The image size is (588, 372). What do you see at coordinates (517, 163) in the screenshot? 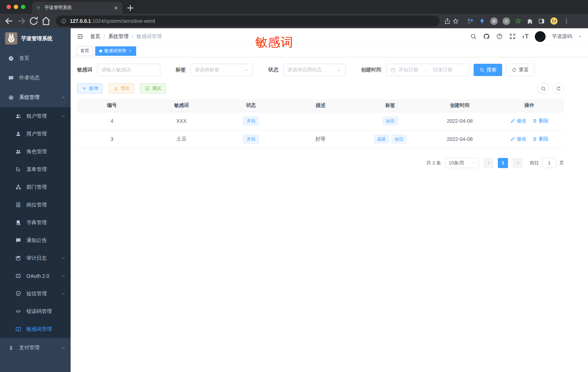
I see `next-page-button` at bounding box center [517, 163].